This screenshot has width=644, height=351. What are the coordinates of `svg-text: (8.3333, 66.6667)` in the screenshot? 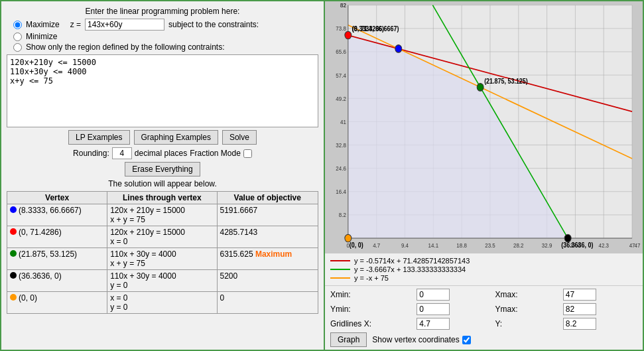 It's located at (375, 29).